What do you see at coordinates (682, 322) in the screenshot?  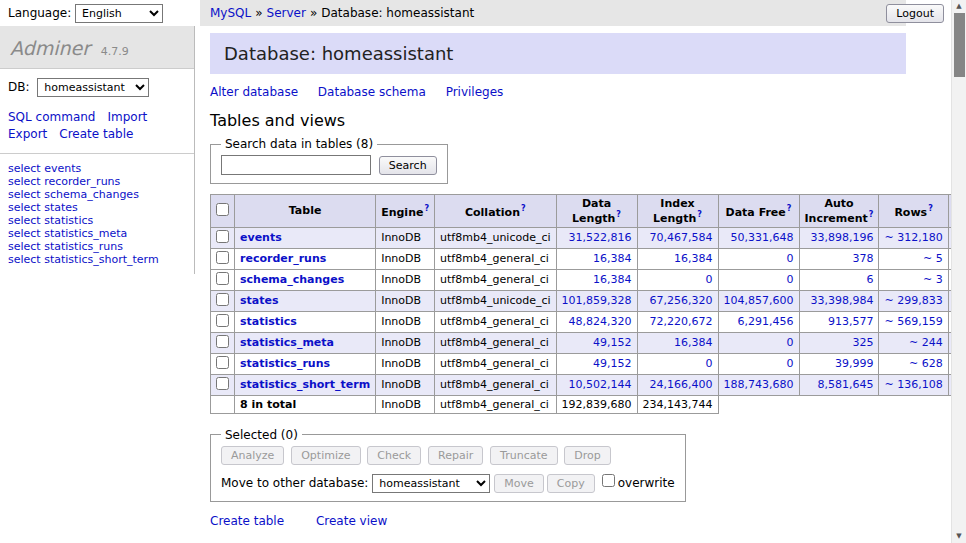 I see `index-length-link: 72,220,672` at bounding box center [682, 322].